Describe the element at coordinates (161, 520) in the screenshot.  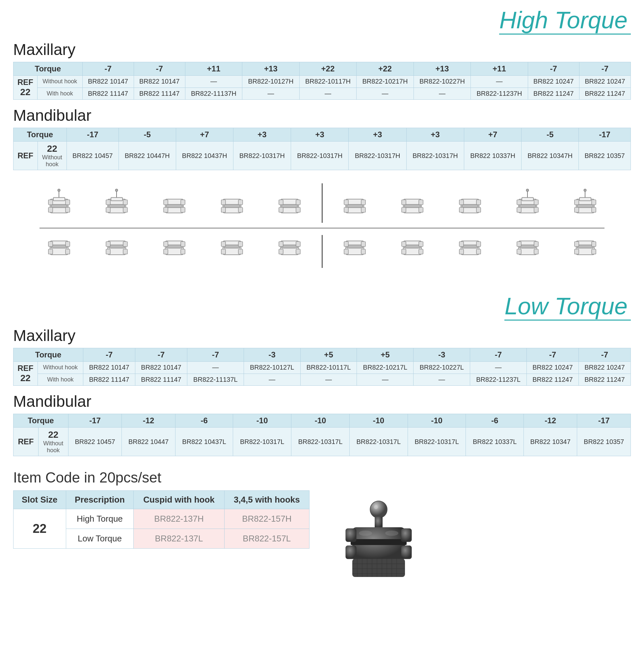
I see `item-code-table: Slot Size Prescription Cuspid with hook …` at that location.